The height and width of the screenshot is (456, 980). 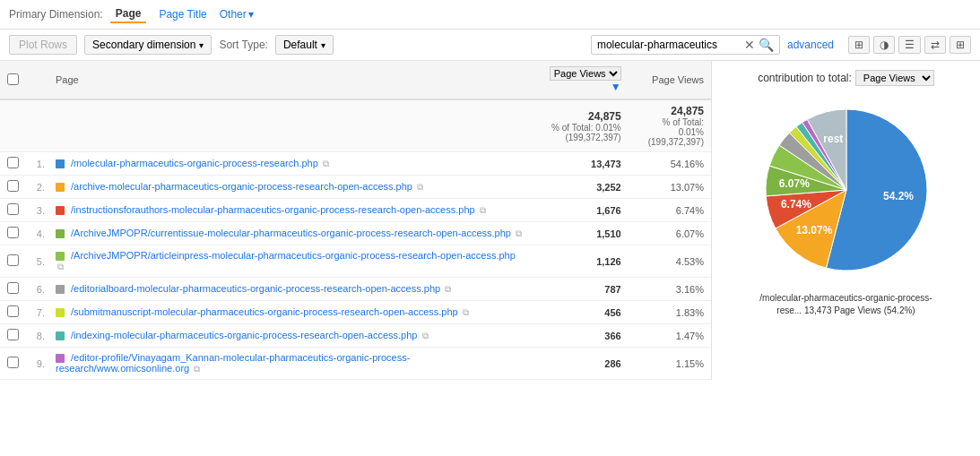 I want to click on chart-header: contribution to total: Page Views, so click(x=846, y=78).